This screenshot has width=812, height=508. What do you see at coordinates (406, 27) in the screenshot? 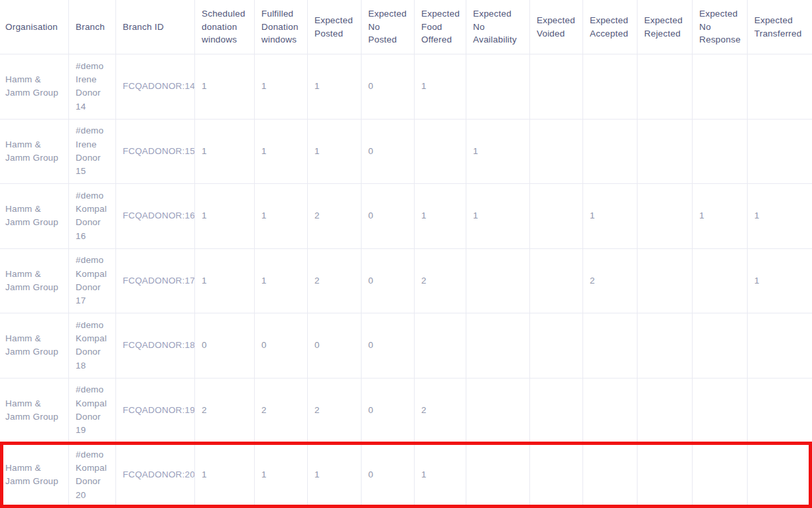
I see `header-row: OrganisationBranchBranch IDScheduled don…` at bounding box center [406, 27].